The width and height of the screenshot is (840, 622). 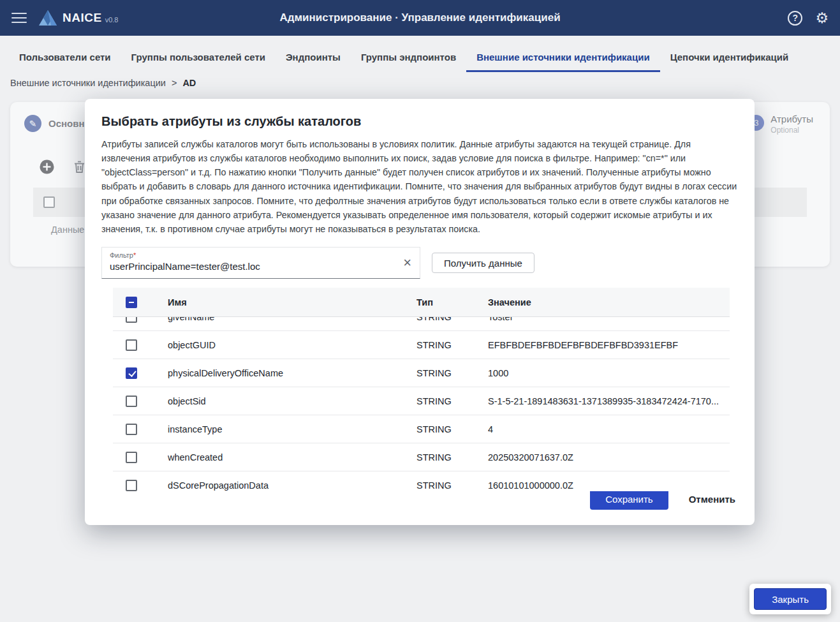 What do you see at coordinates (112, 18) in the screenshot?
I see `brand-version: v0.8` at bounding box center [112, 18].